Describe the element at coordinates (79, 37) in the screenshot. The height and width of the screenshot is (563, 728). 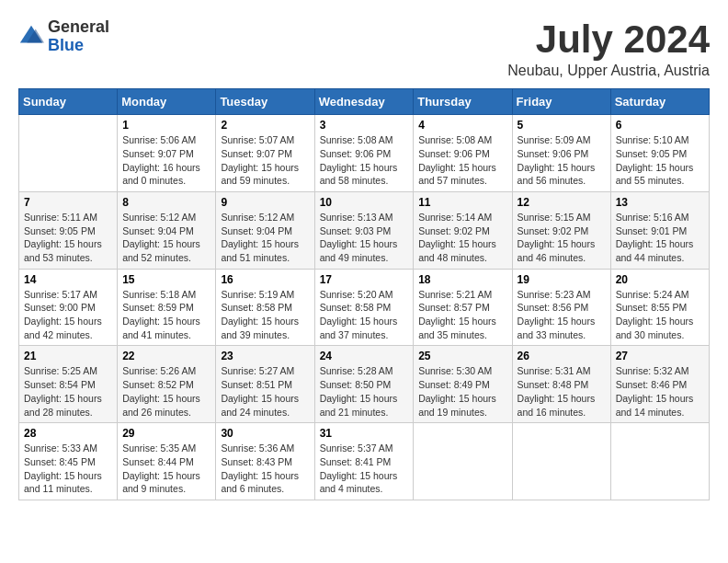
I see `logo-text: General Blue` at that location.